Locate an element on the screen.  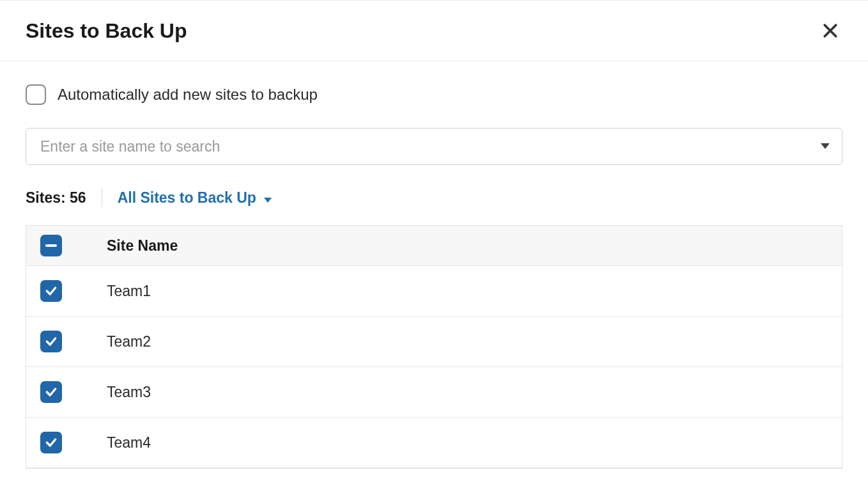
auto-add-checkbox is located at coordinates (36, 95).